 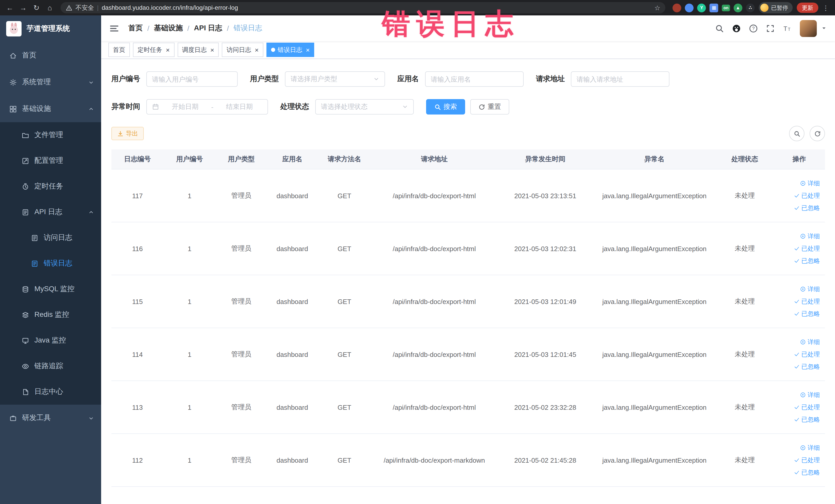 I want to click on back-icon: ←, so click(x=9, y=7).